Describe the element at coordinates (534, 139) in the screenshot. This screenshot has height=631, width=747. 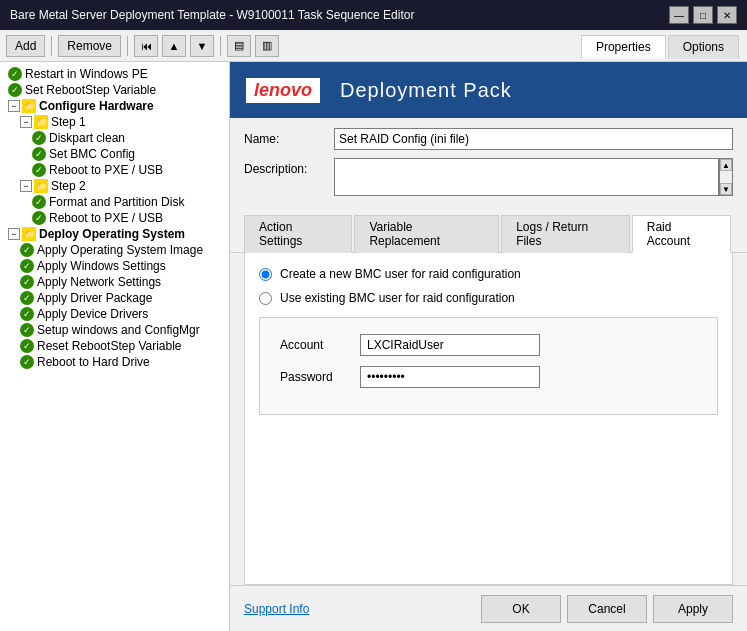
I see `name-input` at that location.